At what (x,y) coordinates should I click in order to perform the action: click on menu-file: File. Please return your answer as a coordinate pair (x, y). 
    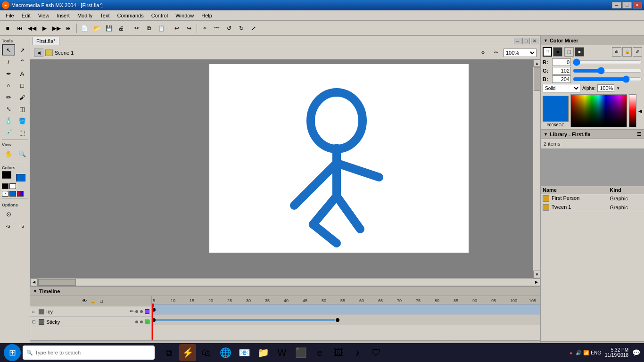
    Looking at the image, I should click on (10, 16).